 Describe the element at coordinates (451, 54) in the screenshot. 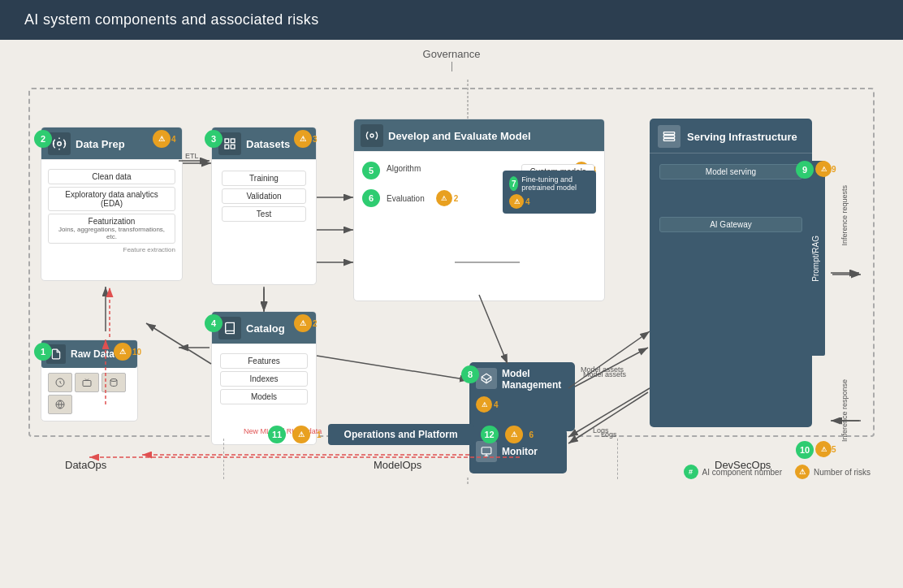

I see `governance-label: Governance` at that location.